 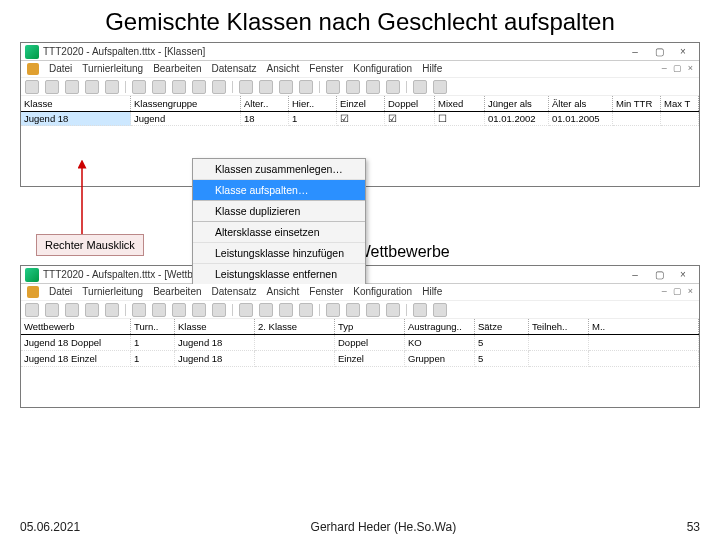 What do you see at coordinates (559, 326) in the screenshot?
I see `col-teilneh: Teilneh..` at bounding box center [559, 326].